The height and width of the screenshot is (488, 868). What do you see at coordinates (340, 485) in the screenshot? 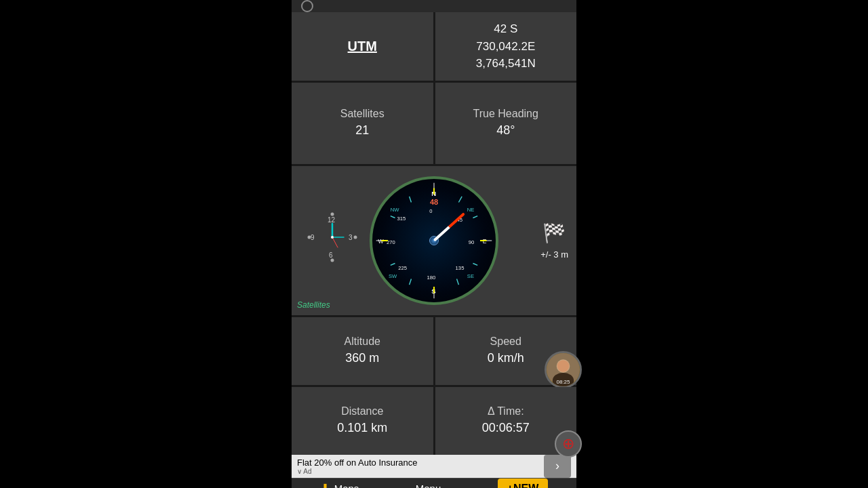
I see `maps-button: ⬇ Maps` at bounding box center [340, 485].